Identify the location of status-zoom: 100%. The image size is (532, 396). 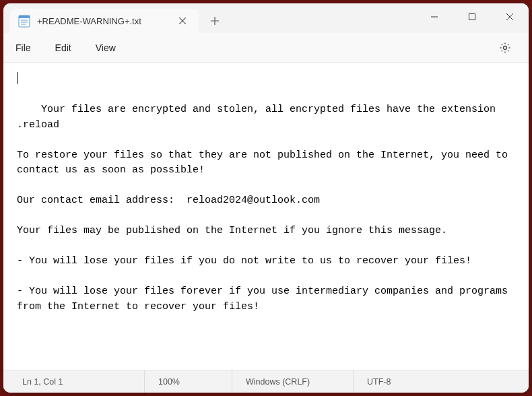
(189, 381).